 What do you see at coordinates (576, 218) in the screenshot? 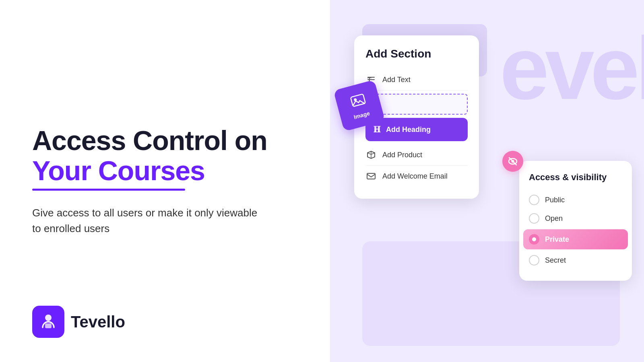
I see `radio-open: Open` at bounding box center [576, 218].